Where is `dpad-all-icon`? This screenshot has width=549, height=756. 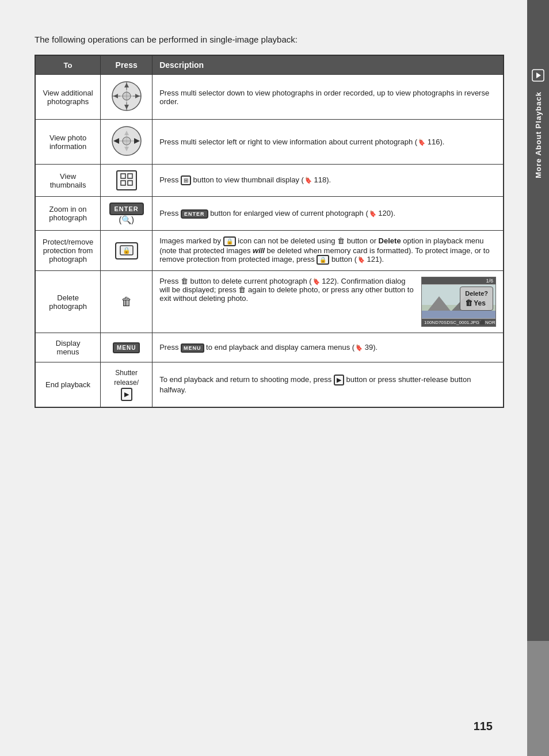 dpad-all-icon is located at coordinates (127, 96).